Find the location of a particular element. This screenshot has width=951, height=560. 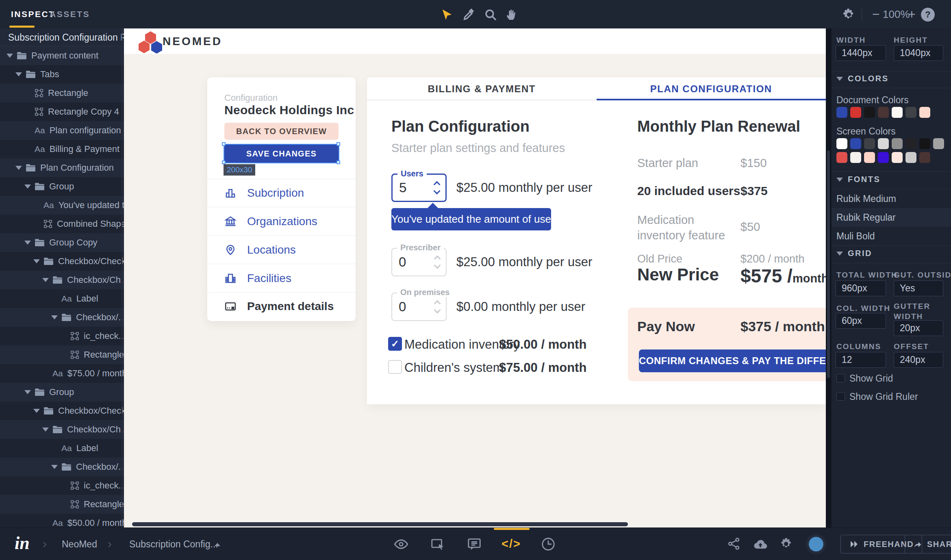

build-mode-icon is located at coordinates (438, 544).